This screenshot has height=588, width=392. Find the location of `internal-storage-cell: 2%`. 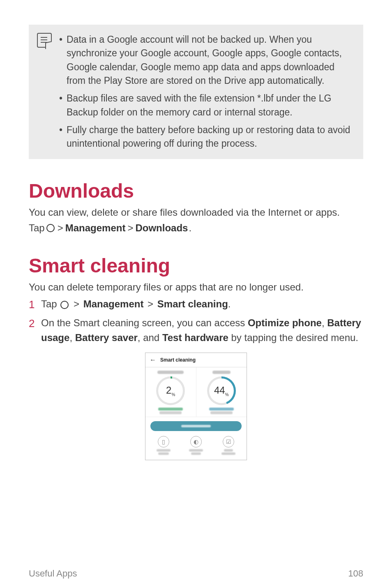

internal-storage-cell: 2% is located at coordinates (171, 392).